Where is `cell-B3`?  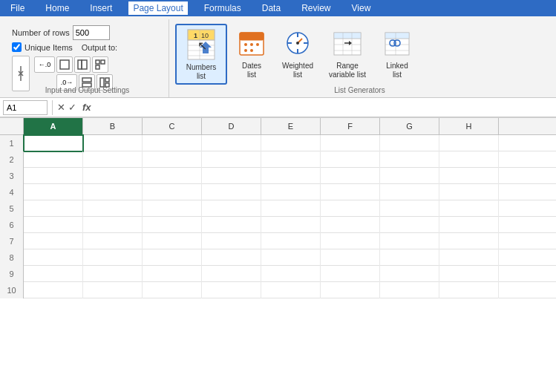
cell-B3 is located at coordinates (113, 176).